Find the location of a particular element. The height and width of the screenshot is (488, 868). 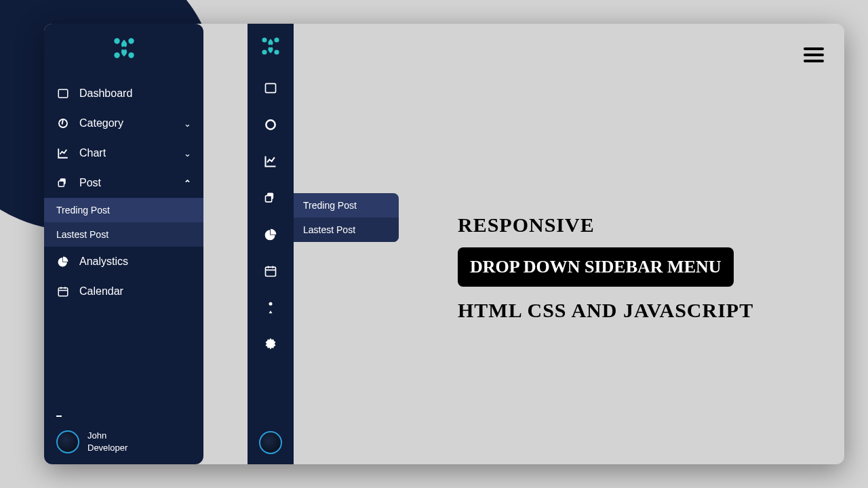

sidebar-item-calendar: Calendar is located at coordinates (123, 291).